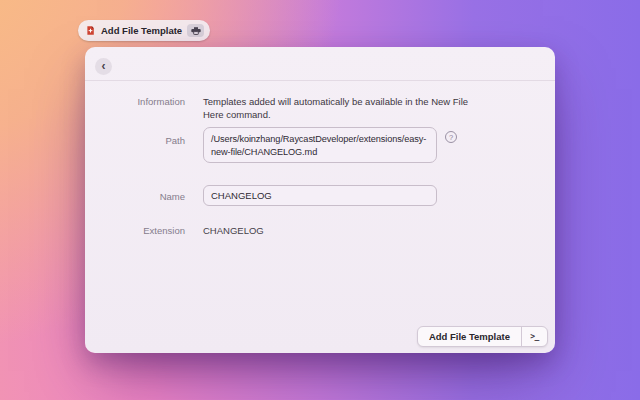 The image size is (640, 400). What do you see at coordinates (379, 230) in the screenshot?
I see `extension-value: CHANGELOG` at bounding box center [379, 230].